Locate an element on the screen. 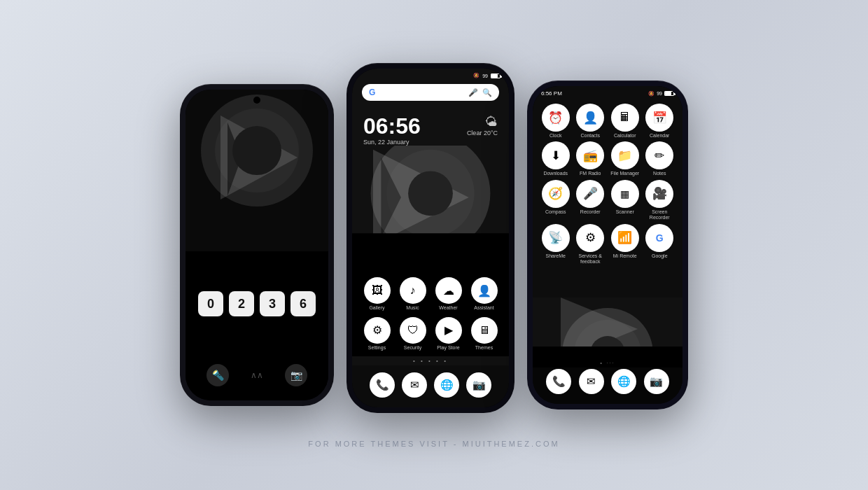 The image size is (868, 490). google-logo: G is located at coordinates (372, 92).